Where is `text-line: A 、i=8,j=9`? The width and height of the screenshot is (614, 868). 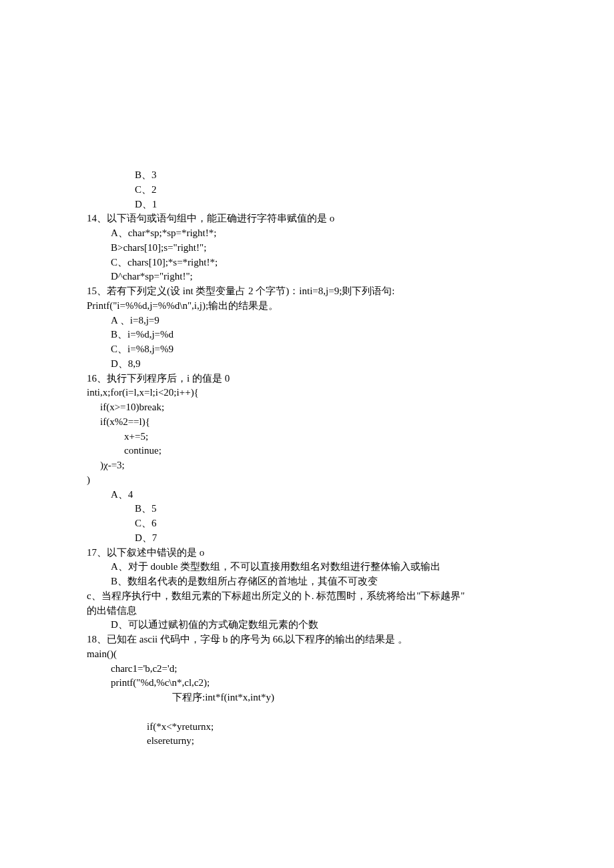
text-line: A 、i=8,j=9 is located at coordinates (307, 321).